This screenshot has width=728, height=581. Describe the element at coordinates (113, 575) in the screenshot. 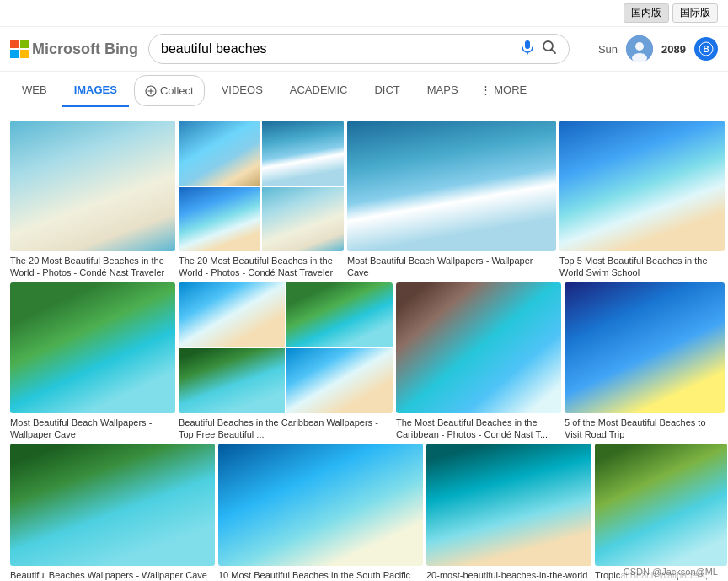

I see `image-caption-r3i1: Beautiful Beaches Wallpapers - Wallpaper…` at that location.